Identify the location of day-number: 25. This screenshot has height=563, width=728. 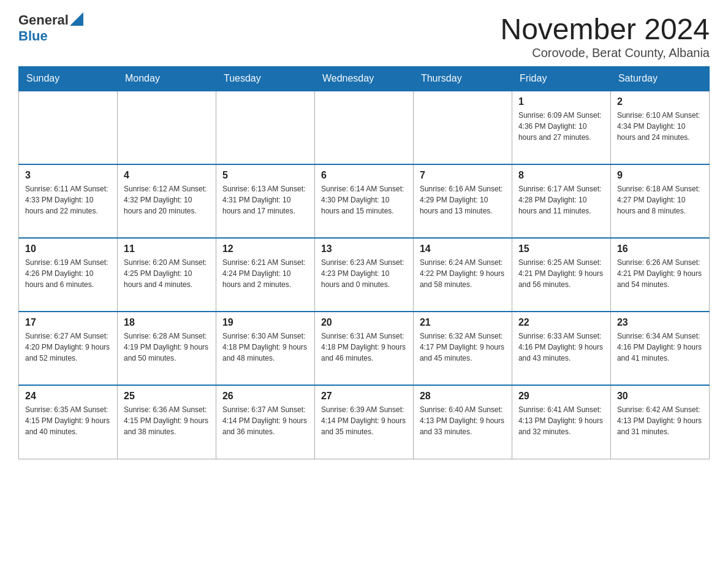
(167, 396).